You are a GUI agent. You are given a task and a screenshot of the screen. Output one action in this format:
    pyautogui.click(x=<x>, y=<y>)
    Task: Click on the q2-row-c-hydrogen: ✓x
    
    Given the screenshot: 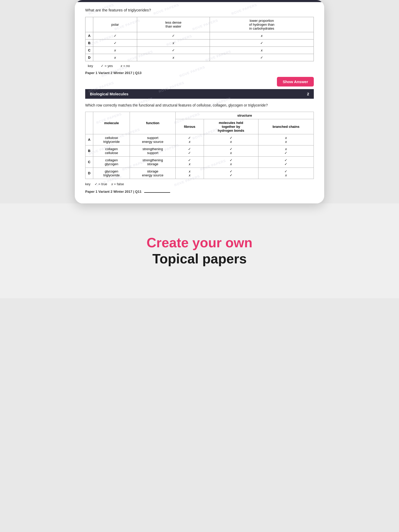 What is the action you would take?
    pyautogui.click(x=231, y=162)
    